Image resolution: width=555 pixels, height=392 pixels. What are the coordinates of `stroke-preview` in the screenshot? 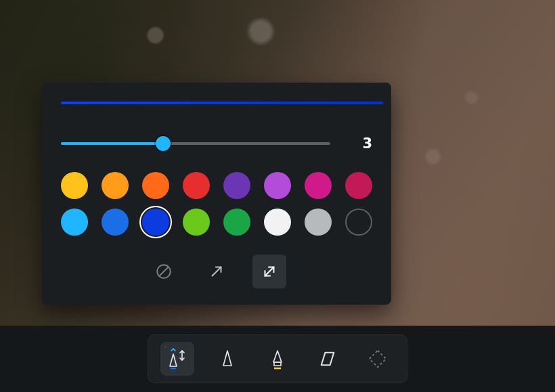 It's located at (222, 103).